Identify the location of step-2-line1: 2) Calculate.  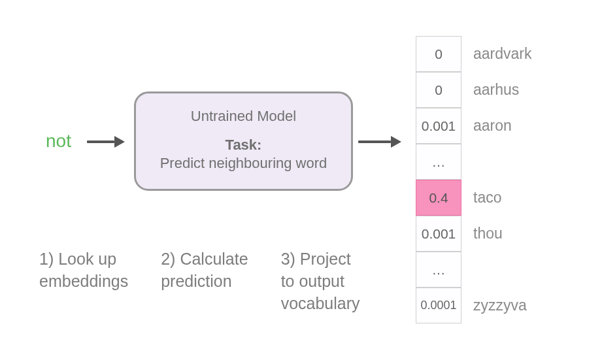
(204, 259).